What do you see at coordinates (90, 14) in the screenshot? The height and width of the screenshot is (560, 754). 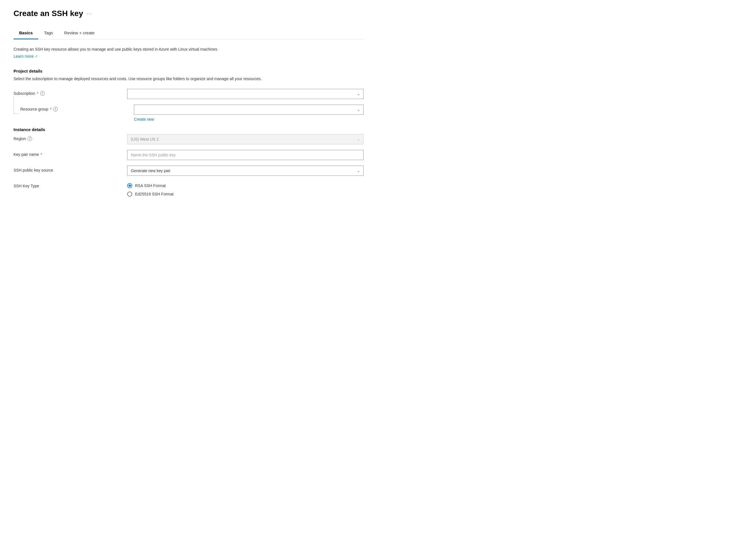 I see `more-options-icon: ···` at bounding box center [90, 14].